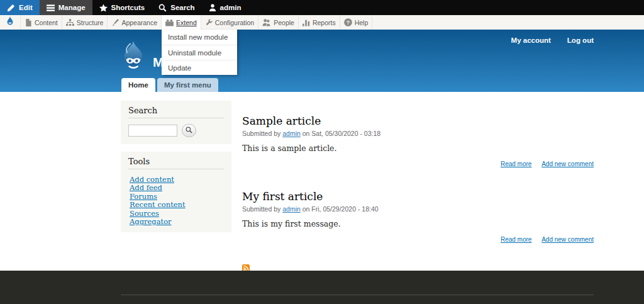 The width and height of the screenshot is (644, 304). I want to click on hamburger-icon, so click(50, 8).